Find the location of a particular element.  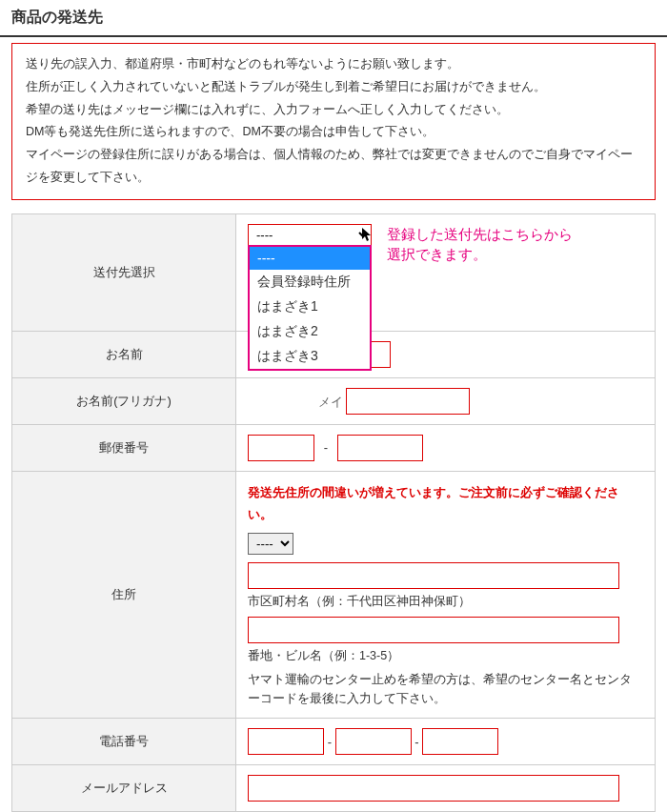

dest-select: ---- is located at coordinates (310, 234).